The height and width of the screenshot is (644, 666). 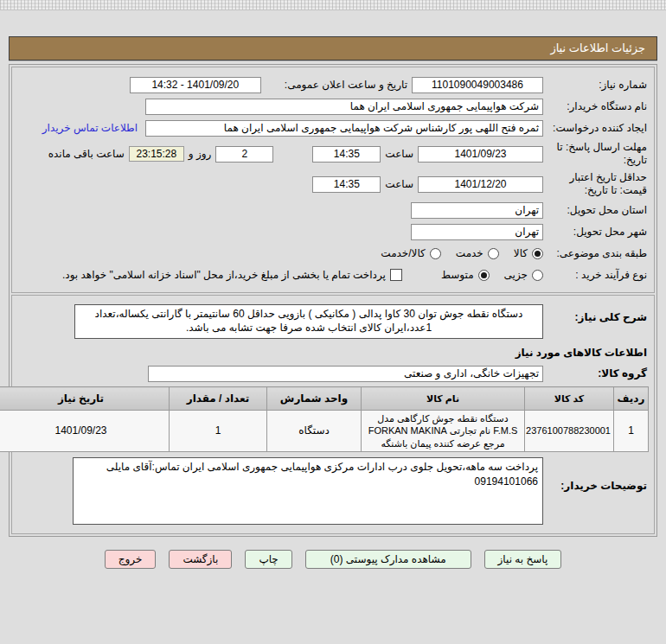 What do you see at coordinates (388, 559) in the screenshot?
I see `view-attachments-button: مشاهده مدارک پیوستی (0)` at bounding box center [388, 559].